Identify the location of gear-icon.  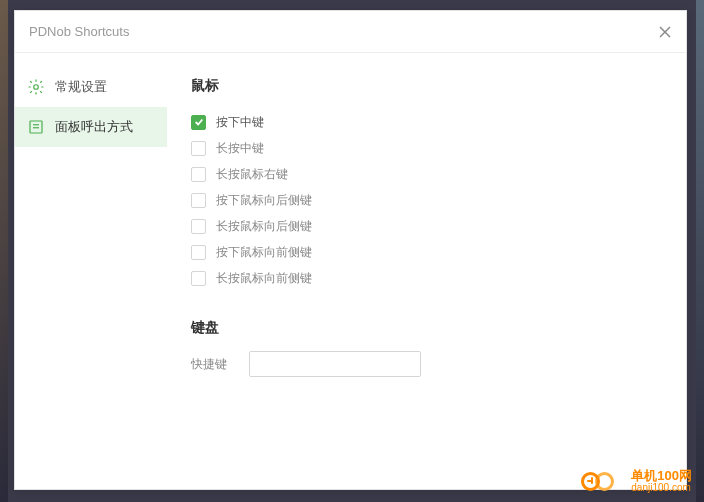
(36, 87).